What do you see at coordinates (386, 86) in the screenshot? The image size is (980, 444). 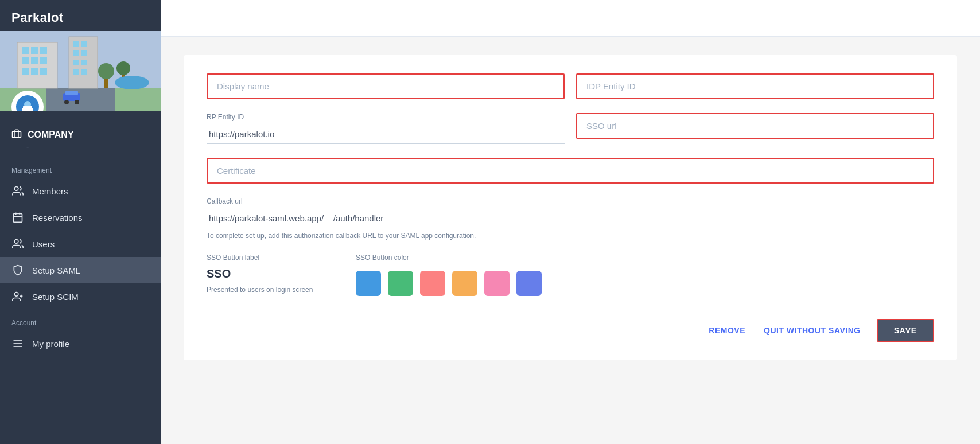 I see `display-name-input` at bounding box center [386, 86].